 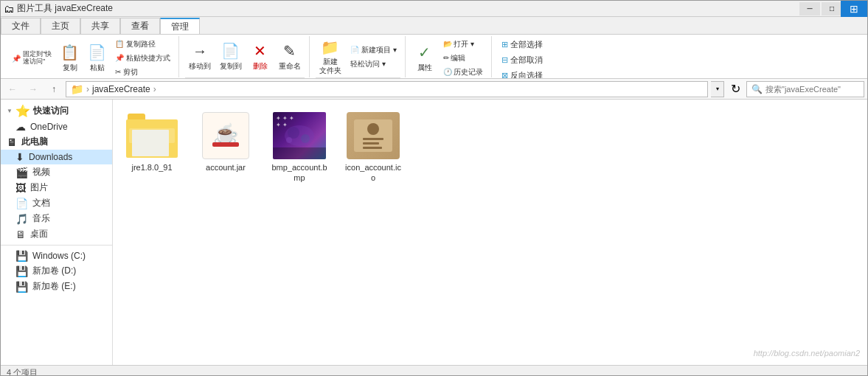 What do you see at coordinates (463, 44) in the screenshot?
I see `ribbon-btn-open: 📂 打开 ▾` at bounding box center [463, 44].